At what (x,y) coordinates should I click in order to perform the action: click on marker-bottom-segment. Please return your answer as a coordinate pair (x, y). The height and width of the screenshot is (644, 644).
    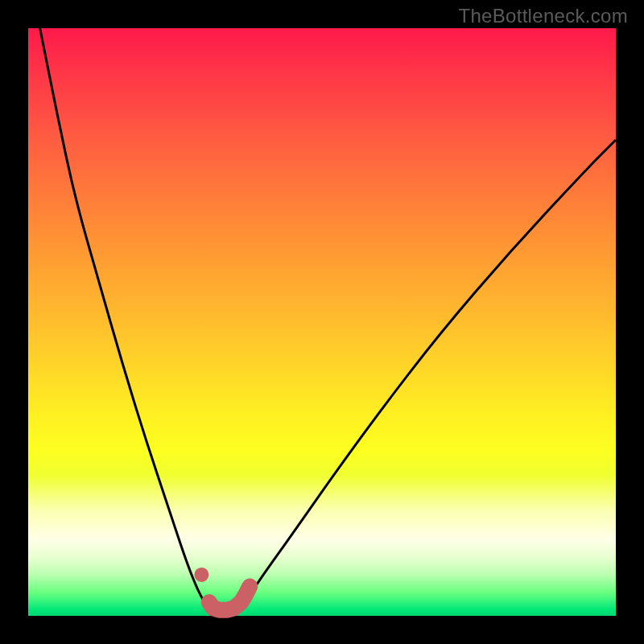
    Looking at the image, I should click on (229, 599).